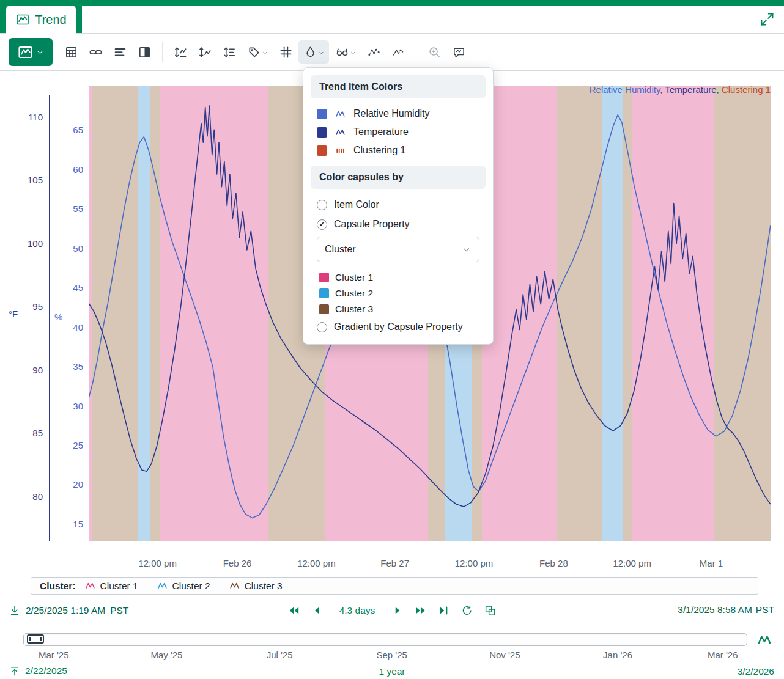  What do you see at coordinates (205, 52) in the screenshot?
I see `one-yaxis-button` at bounding box center [205, 52].